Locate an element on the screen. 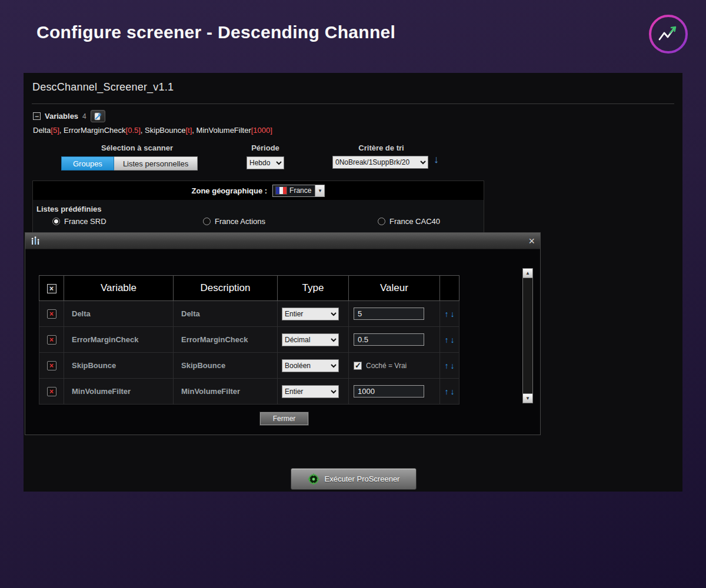 Image resolution: width=706 pixels, height=588 pixels. scrollbar-track: ▲ ▼ is located at coordinates (528, 336).